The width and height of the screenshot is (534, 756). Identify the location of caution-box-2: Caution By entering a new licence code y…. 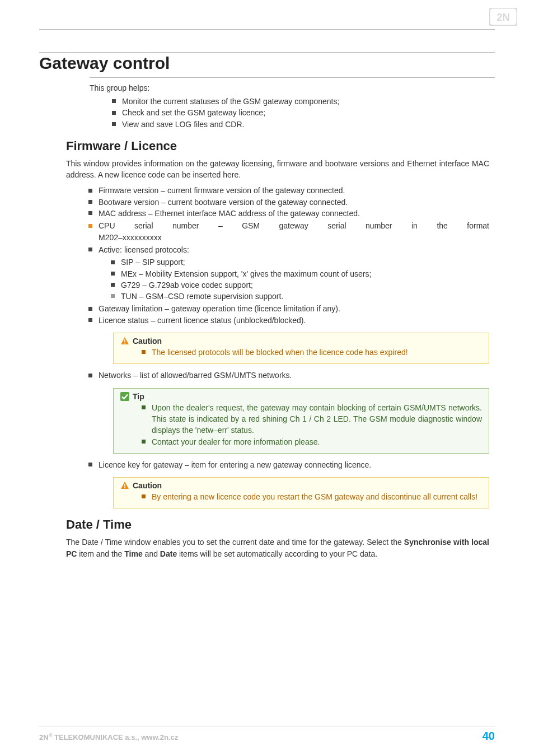
(301, 493).